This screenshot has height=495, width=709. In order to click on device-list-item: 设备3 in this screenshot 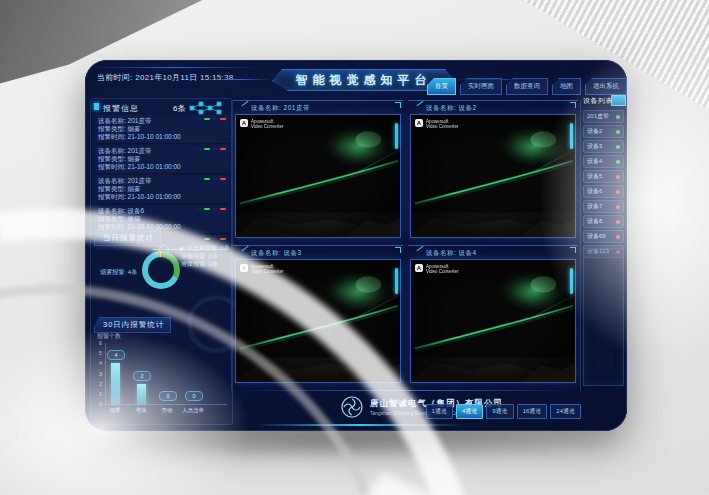, I will do `click(604, 146)`.